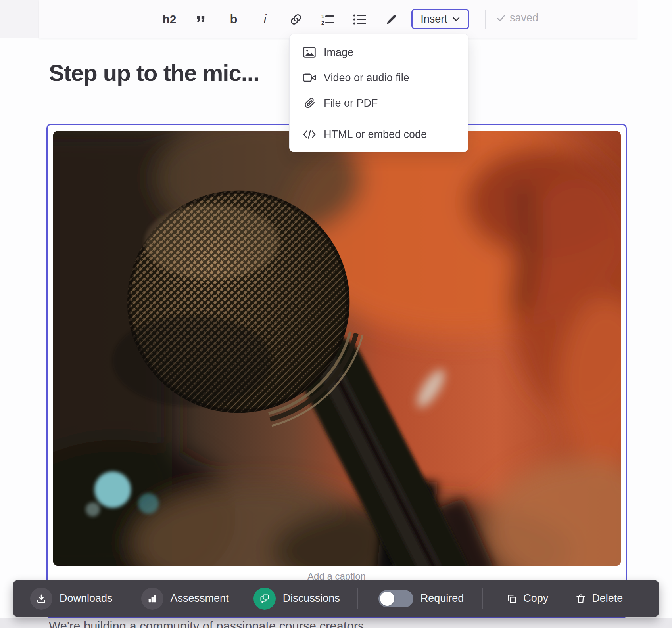  What do you see at coordinates (265, 19) in the screenshot?
I see `italic-glyph: i` at bounding box center [265, 19].